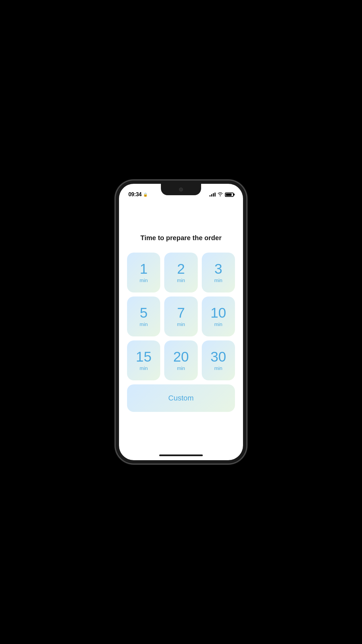 Image resolution: width=362 pixels, height=644 pixels. I want to click on time-option-2min: 2 min, so click(181, 272).